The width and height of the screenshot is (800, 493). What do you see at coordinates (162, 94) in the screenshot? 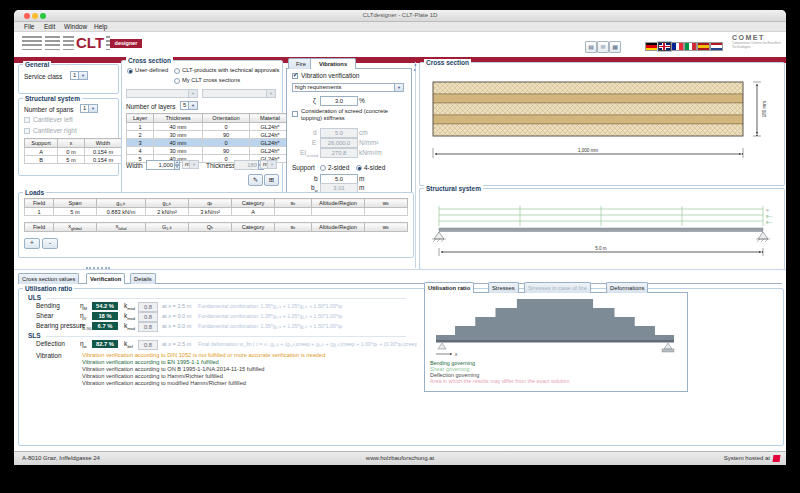
I see `product-select-1: ▼` at bounding box center [162, 94].